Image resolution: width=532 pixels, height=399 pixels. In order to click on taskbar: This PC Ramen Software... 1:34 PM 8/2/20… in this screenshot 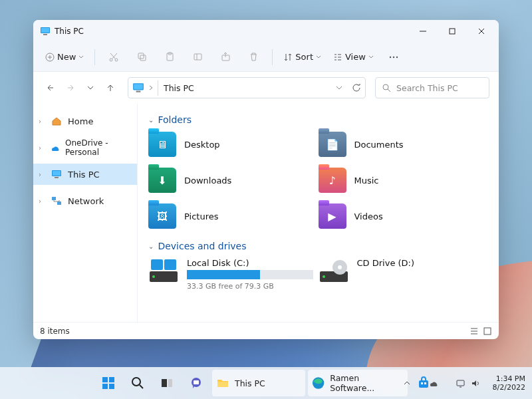, I will do `click(266, 383)`.